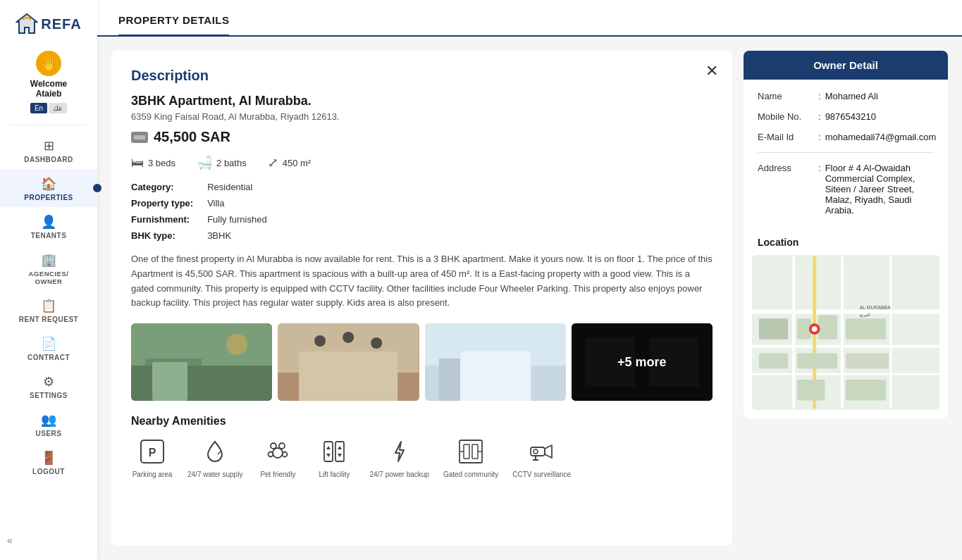 The image size is (962, 560). What do you see at coordinates (10, 540) in the screenshot?
I see `sidebar-collapse-button: «` at bounding box center [10, 540].